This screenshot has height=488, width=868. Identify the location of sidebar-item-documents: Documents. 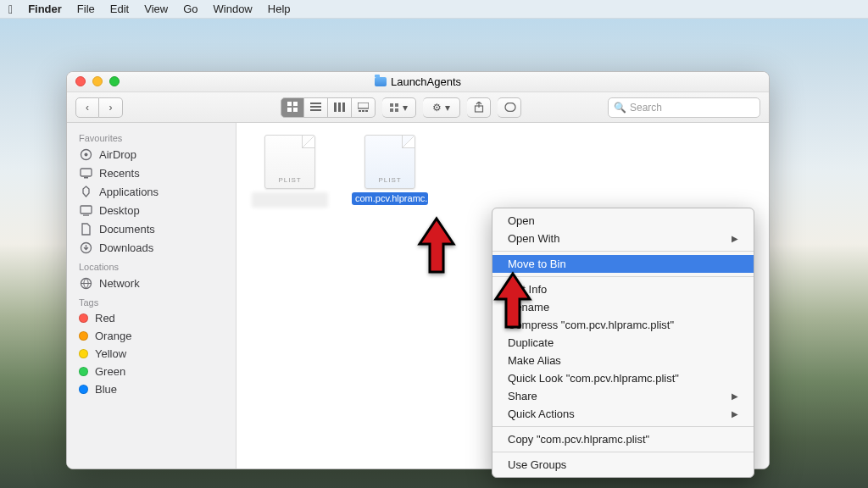
(151, 229).